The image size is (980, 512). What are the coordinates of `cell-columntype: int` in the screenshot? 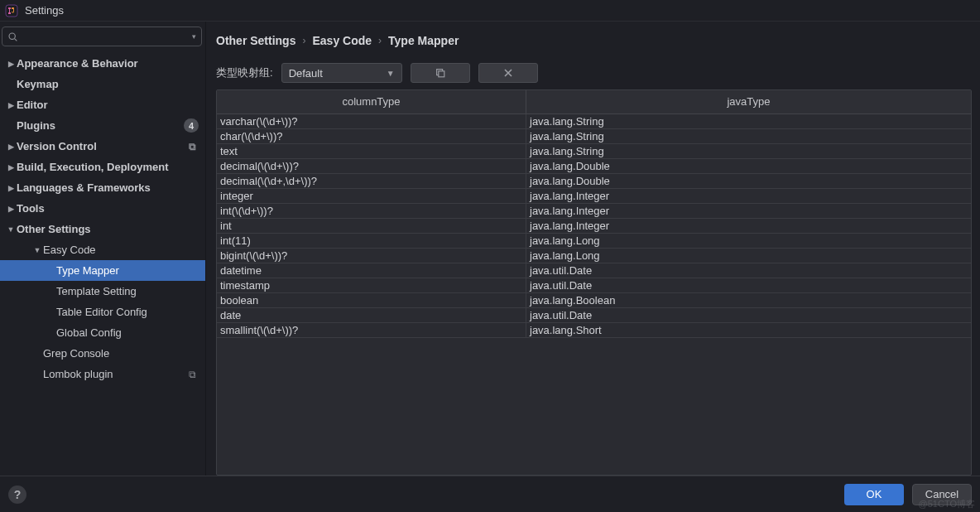 It's located at (372, 225).